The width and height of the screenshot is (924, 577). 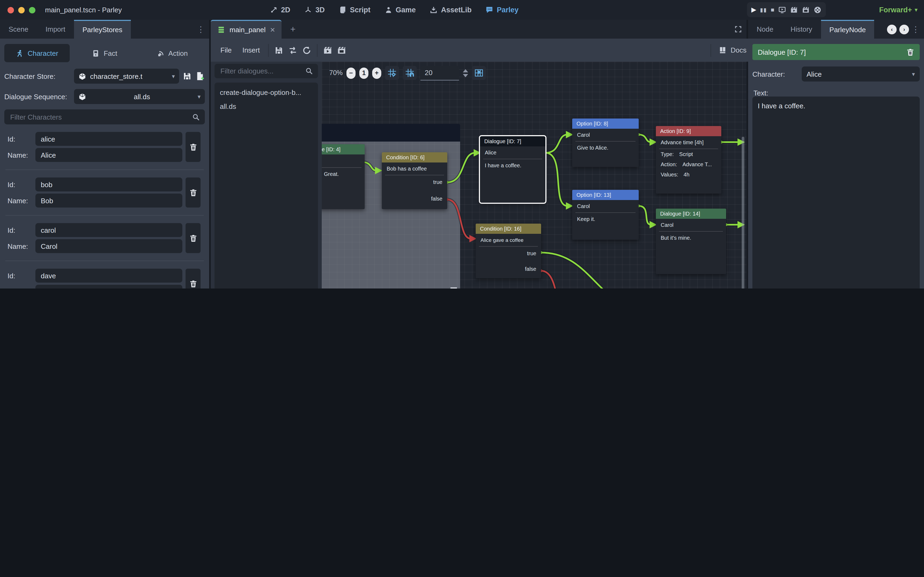 I want to click on renderer-dropdown: Forward+▾, so click(x=898, y=10).